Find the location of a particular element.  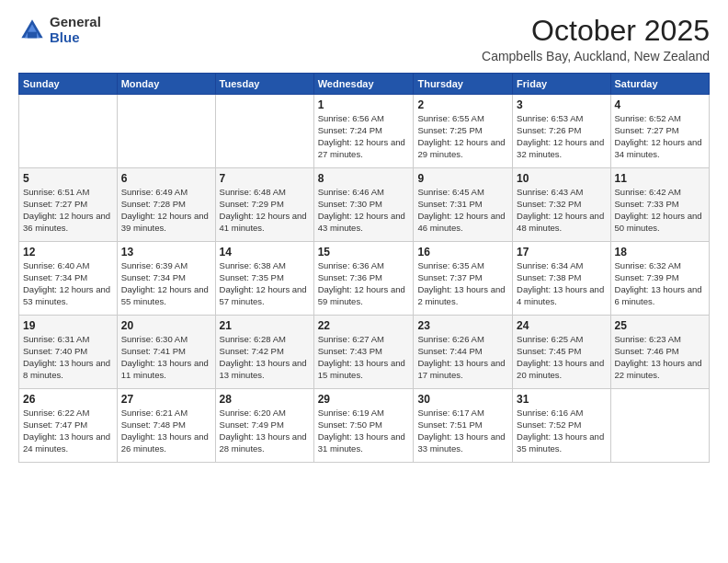

header: General Blue October 2025 Campbells Bay,… is located at coordinates (364, 39).